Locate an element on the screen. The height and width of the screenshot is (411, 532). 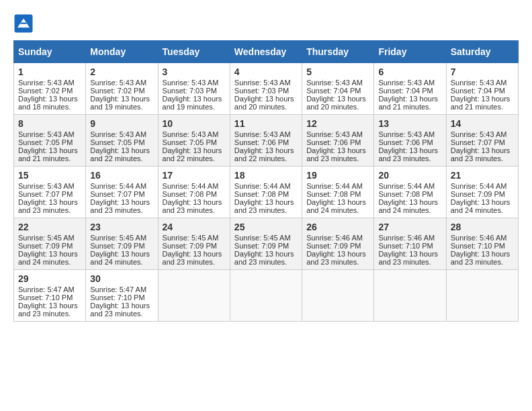
calendar-week-row: 1 Sunrise: 5:43 AM Sunset: 7:02 PM Dayli… is located at coordinates (266, 89).